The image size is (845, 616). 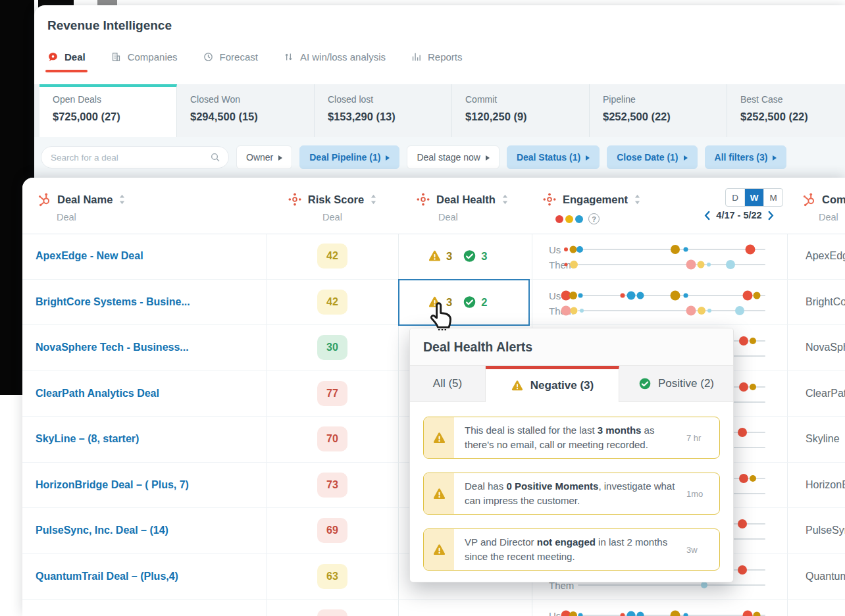 What do you see at coordinates (594, 218) in the screenshot?
I see `help-icon: ?` at bounding box center [594, 218].